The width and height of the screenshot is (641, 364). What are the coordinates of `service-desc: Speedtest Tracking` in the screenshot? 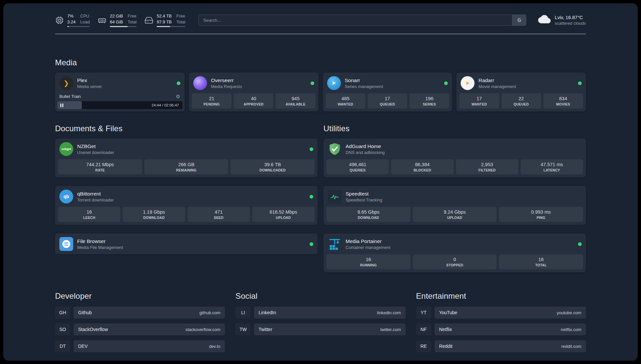 It's located at (364, 200).